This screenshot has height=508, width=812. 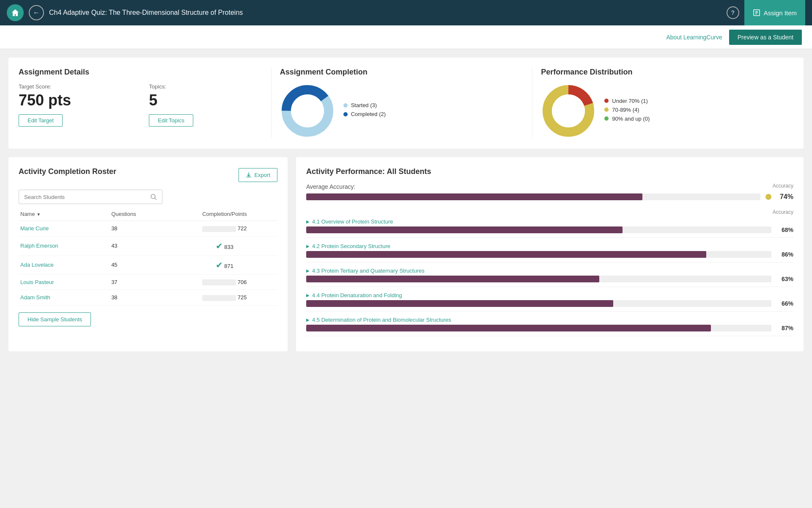 What do you see at coordinates (148, 265) in the screenshot?
I see `table-row: Ada Lovelace45✔ 871` at bounding box center [148, 265].